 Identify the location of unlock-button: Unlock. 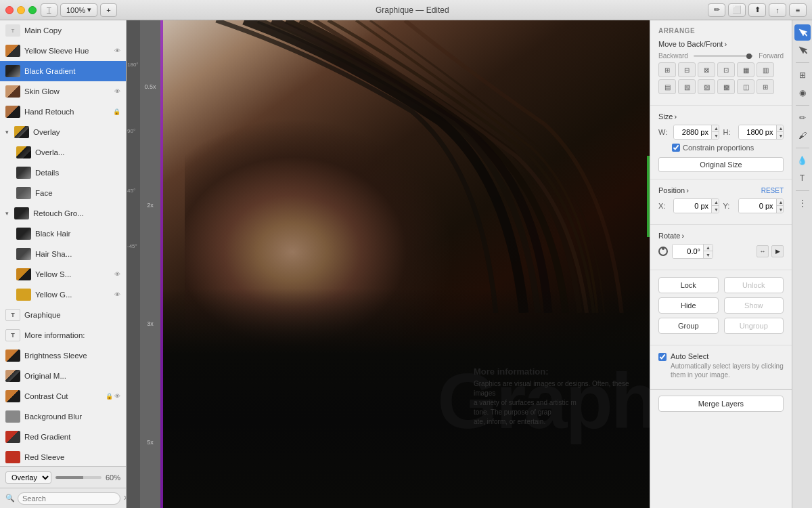
(754, 285).